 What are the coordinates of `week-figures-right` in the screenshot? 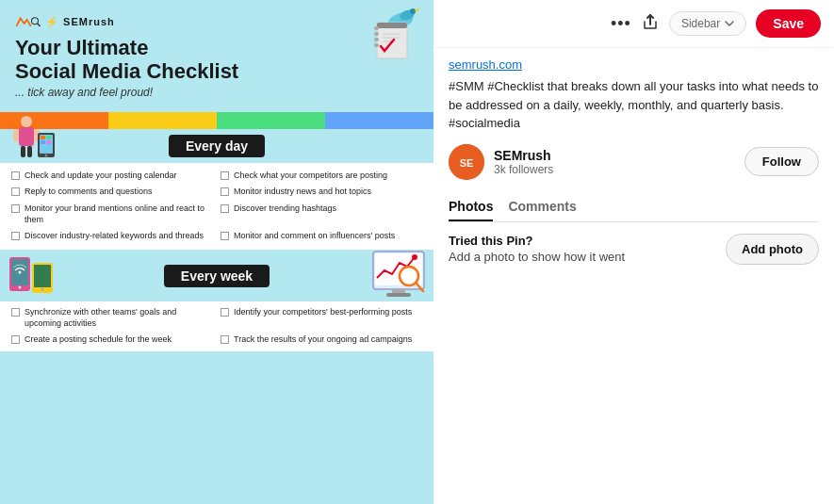 It's located at (399, 276).